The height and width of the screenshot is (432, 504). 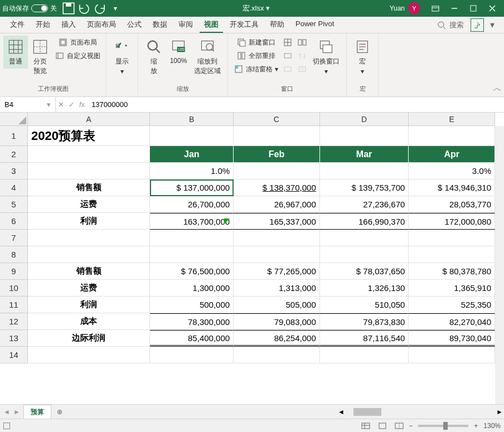 I want to click on sync-scroll-button, so click(x=302, y=56).